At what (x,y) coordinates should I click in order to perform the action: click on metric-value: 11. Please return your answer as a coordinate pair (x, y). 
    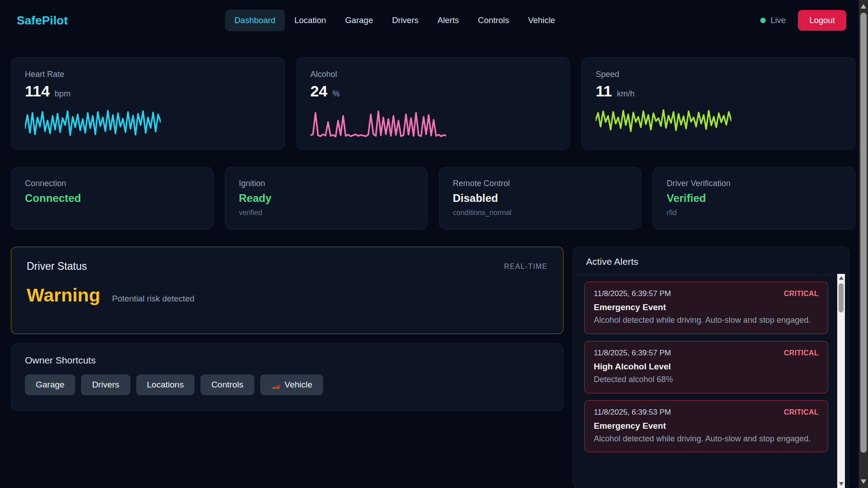
    Looking at the image, I should click on (604, 91).